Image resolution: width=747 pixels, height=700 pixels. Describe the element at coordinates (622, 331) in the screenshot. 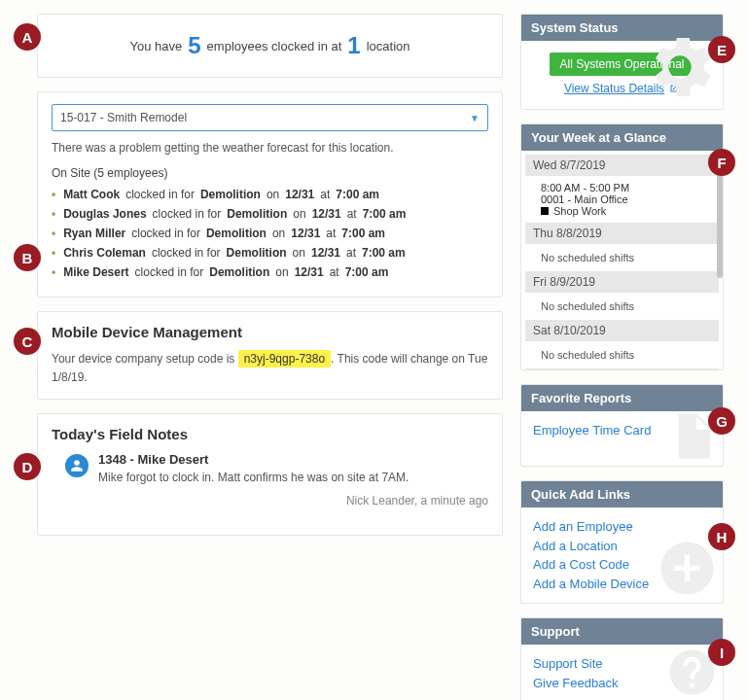

I see `week-day-header: Sat 8/10/2019` at that location.